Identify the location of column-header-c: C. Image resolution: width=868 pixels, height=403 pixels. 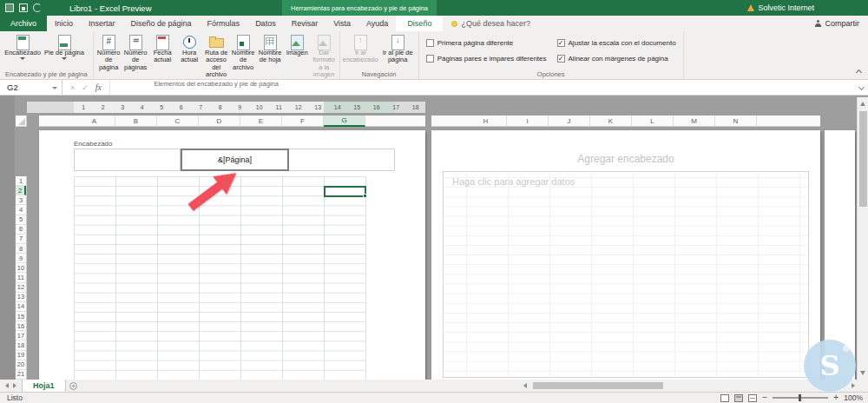
(178, 122).